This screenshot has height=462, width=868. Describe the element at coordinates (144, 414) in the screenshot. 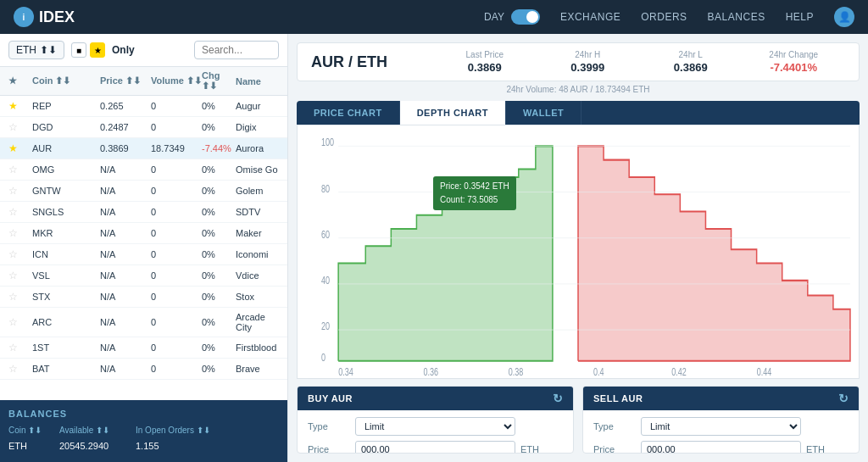

I see `balances-title: BALANCES` at that location.